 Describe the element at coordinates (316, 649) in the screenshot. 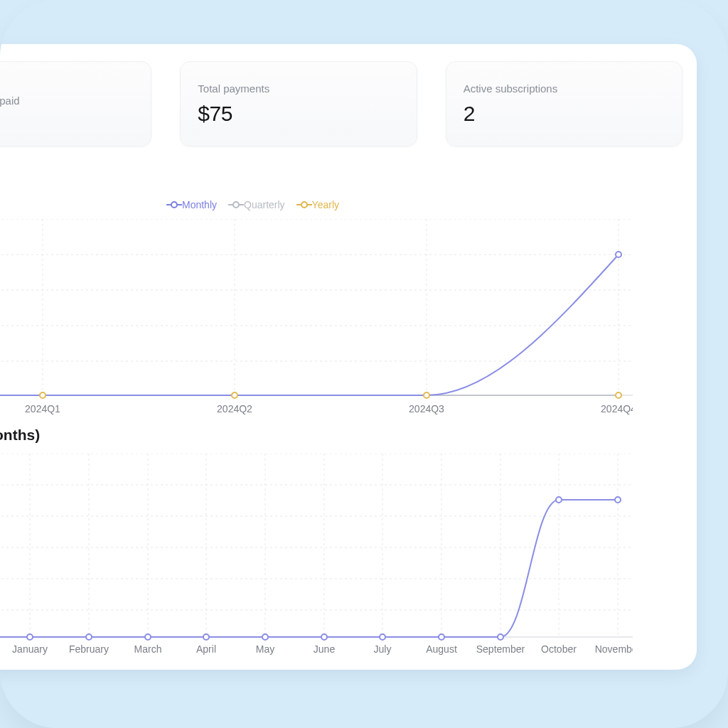

I see `x-axis-labels: December January February March April Ma…` at that location.